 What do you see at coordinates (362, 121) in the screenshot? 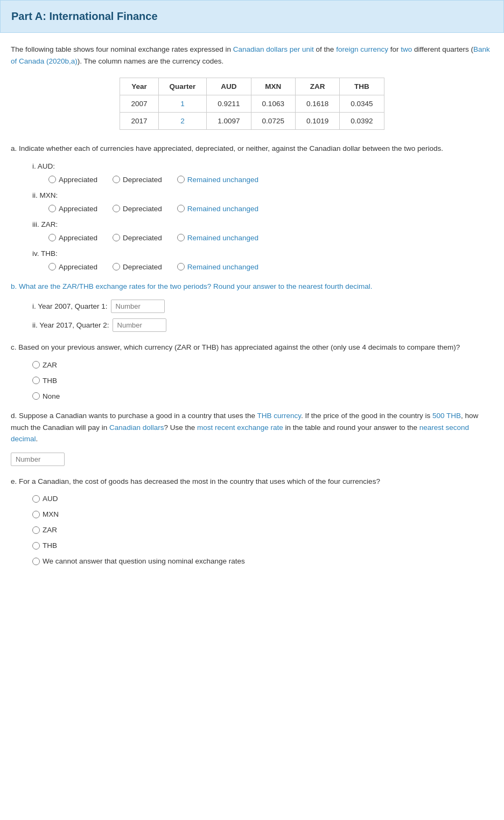
I see `cell-thb-2: 0.0392` at bounding box center [362, 121].